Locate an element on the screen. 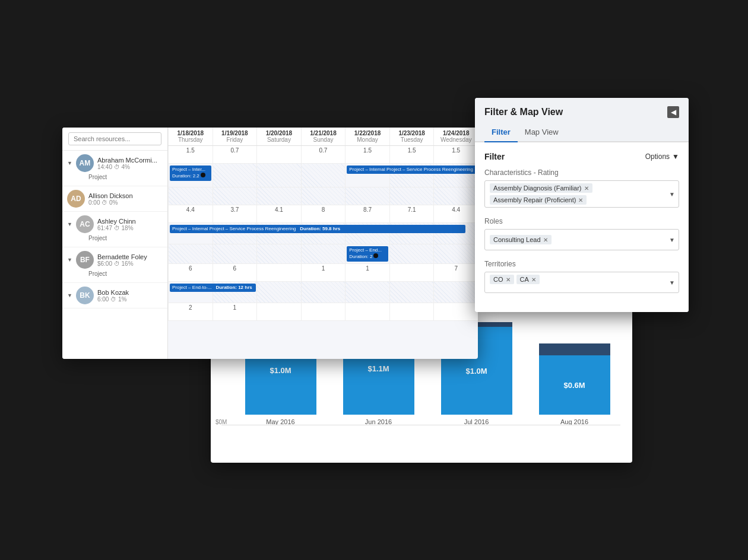 The image size is (748, 560). territories-dropdown: CO ✕ CA ✕ ▼ is located at coordinates (582, 282).